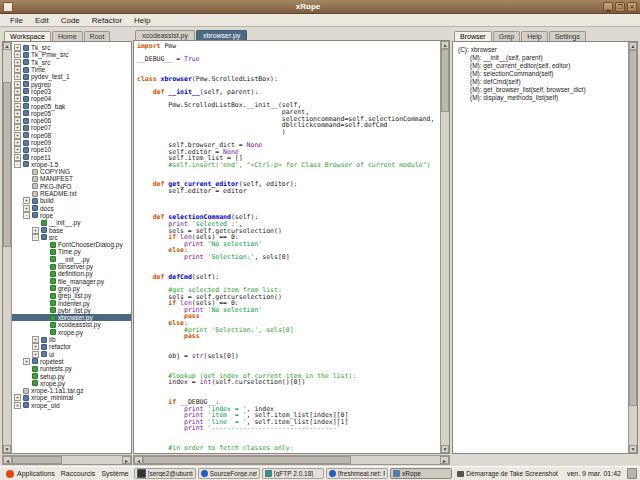 The height and width of the screenshot is (480, 640). What do you see at coordinates (542, 65) in the screenshot?
I see `class-browser-item: (M): get_current_editor(self, editor)` at bounding box center [542, 65].